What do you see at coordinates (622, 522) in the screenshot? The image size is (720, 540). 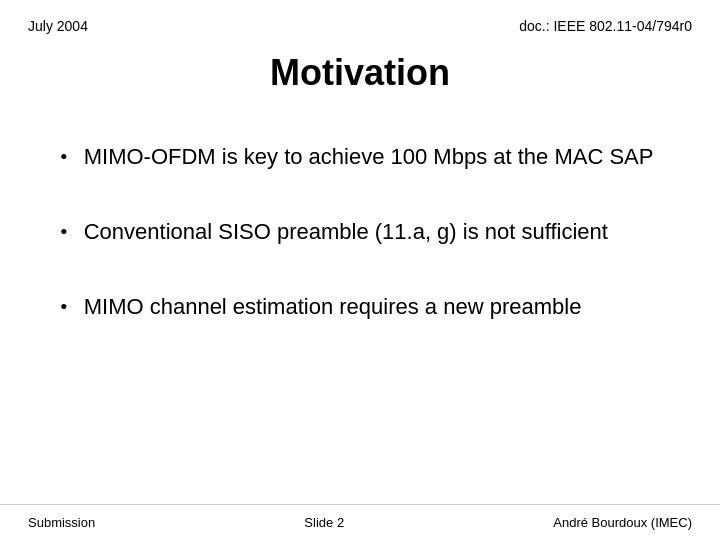 I see `footer-right: André Bourdoux (IMEC)` at bounding box center [622, 522].